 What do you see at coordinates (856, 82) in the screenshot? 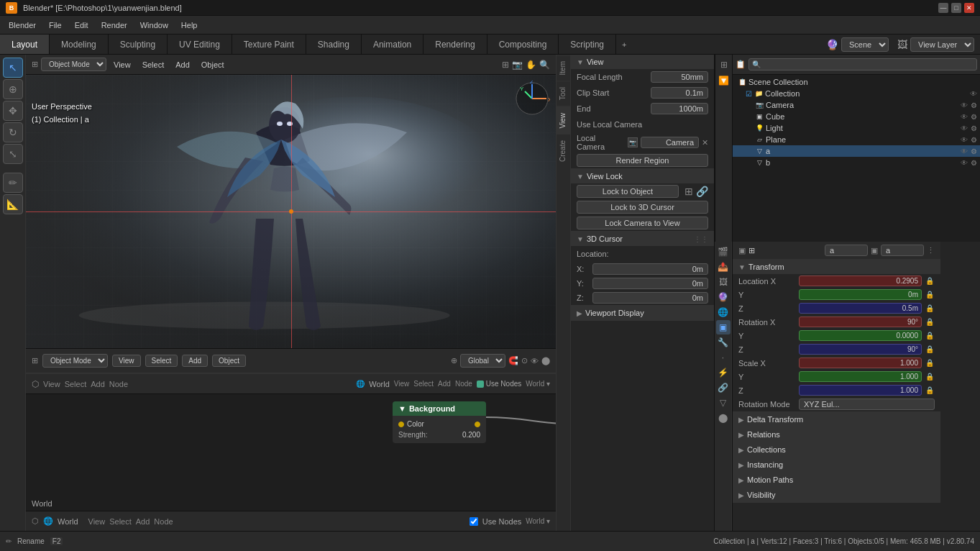
I see `outliner-scene-collection: 📋 Scene Collection` at bounding box center [856, 82].